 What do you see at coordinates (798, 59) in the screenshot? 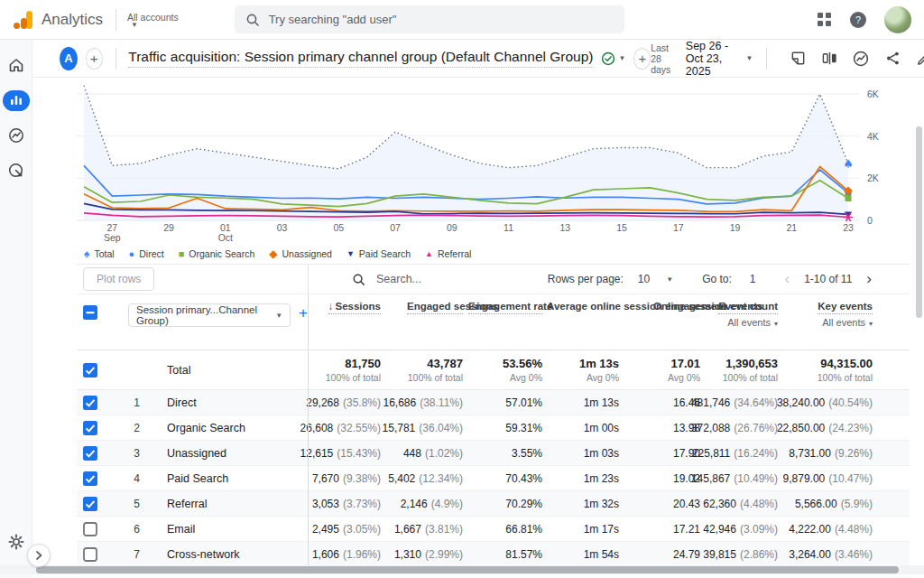
I see `notes-icon` at bounding box center [798, 59].